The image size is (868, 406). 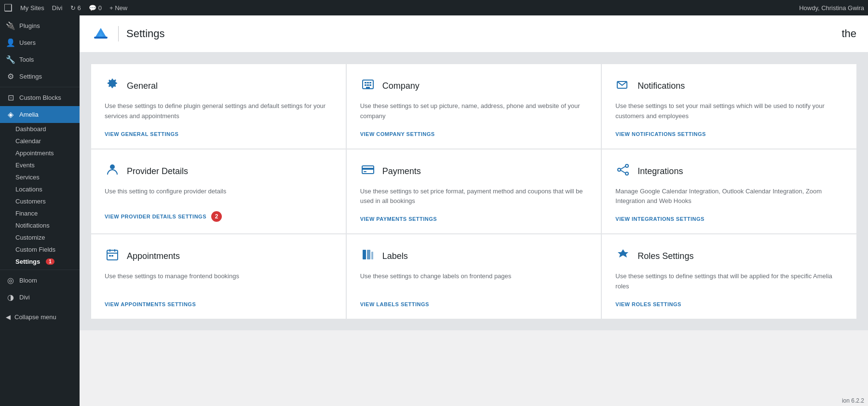 I want to click on plugin-header: Settings the, so click(x=474, y=34).